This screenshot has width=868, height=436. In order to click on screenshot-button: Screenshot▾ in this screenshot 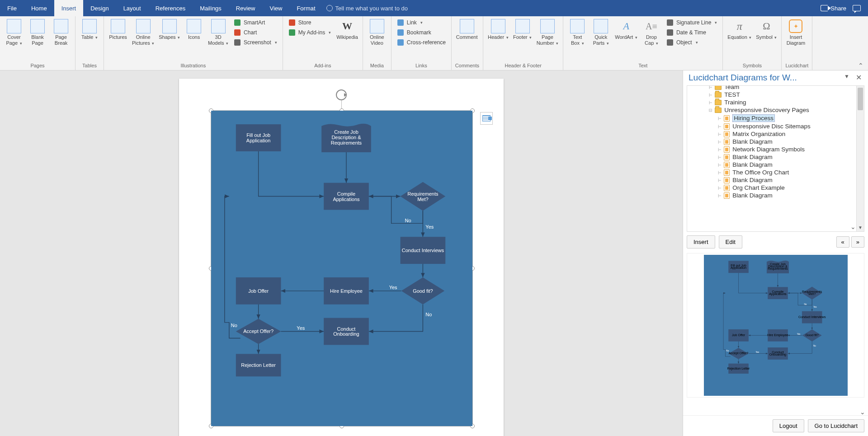, I will do `click(255, 42)`.